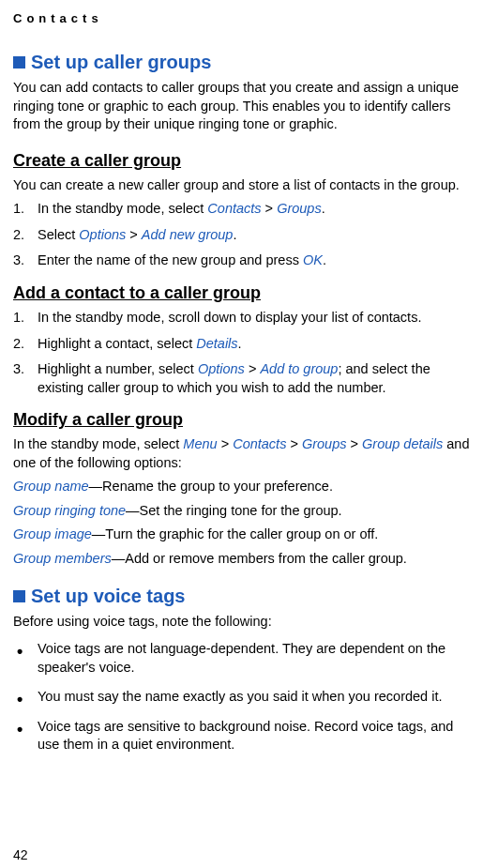 The height and width of the screenshot is (868, 483). I want to click on section-heading-voice-tags: Set up voice tags, so click(242, 597).